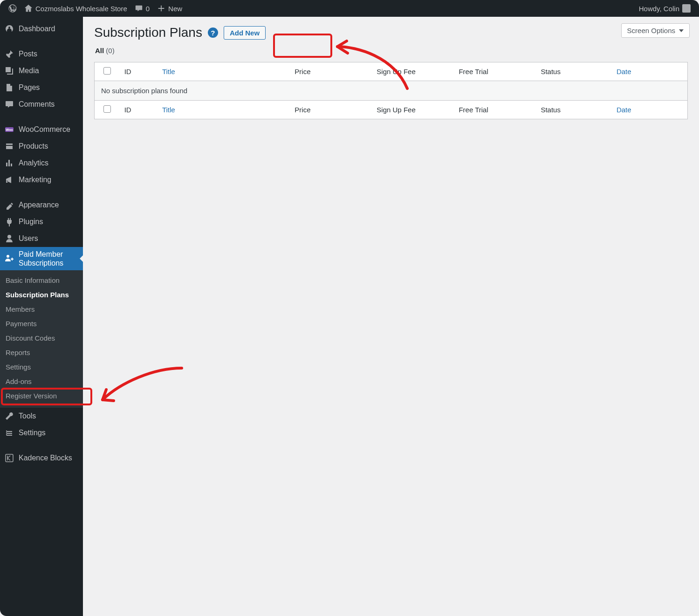  Describe the element at coordinates (41, 309) in the screenshot. I see `submenu-item-members: Members` at that location.